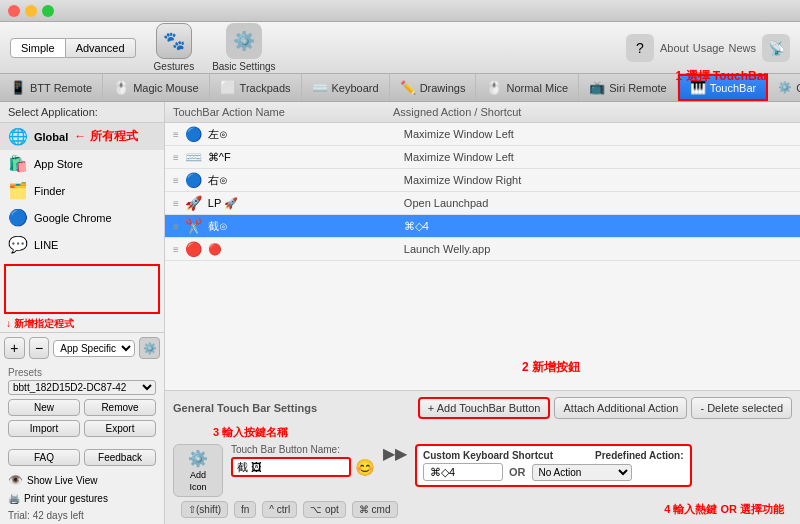  Describe the element at coordinates (482, 158) in the screenshot. I see `action-row-1: ≡ ⌨️ ⌘^F Maximize Window Left` at that location.